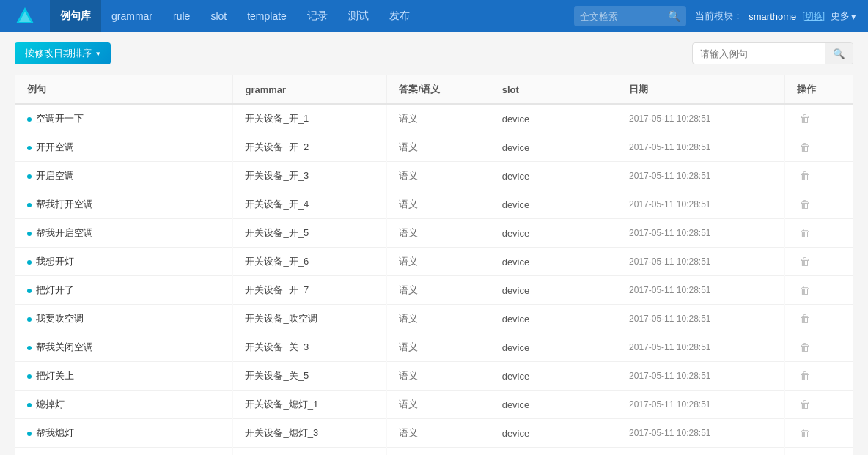  I want to click on cell-example: 把灯关上, so click(125, 377).